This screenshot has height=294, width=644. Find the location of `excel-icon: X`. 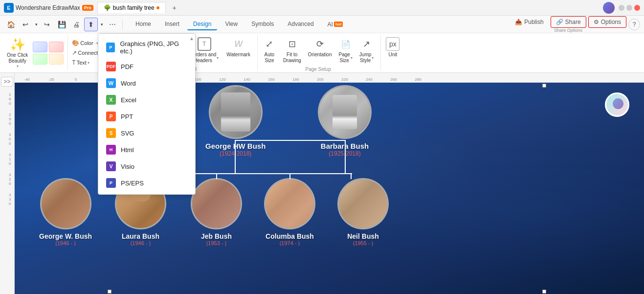

excel-icon: X is located at coordinates (111, 100).